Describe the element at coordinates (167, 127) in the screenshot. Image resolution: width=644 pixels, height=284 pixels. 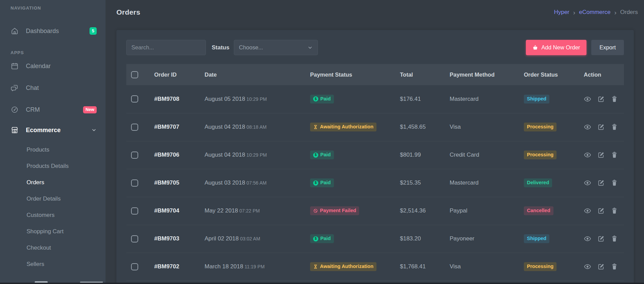
I see `order-id-link: #BM9707` at that location.